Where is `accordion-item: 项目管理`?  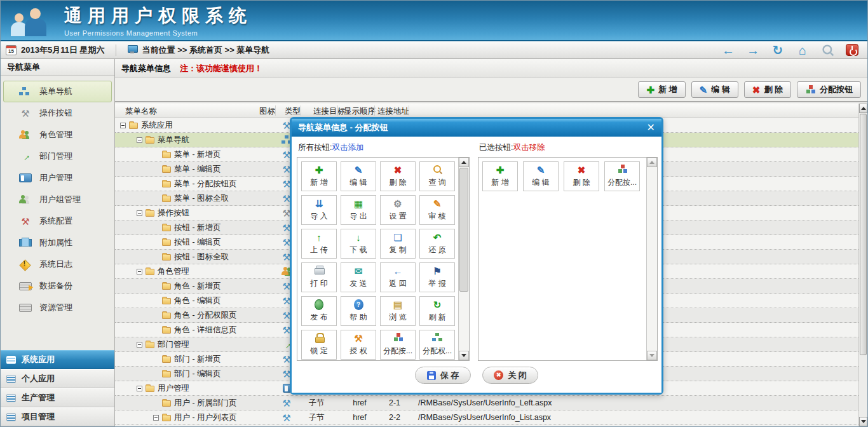 accordion-item: 项目管理 is located at coordinates (57, 417).